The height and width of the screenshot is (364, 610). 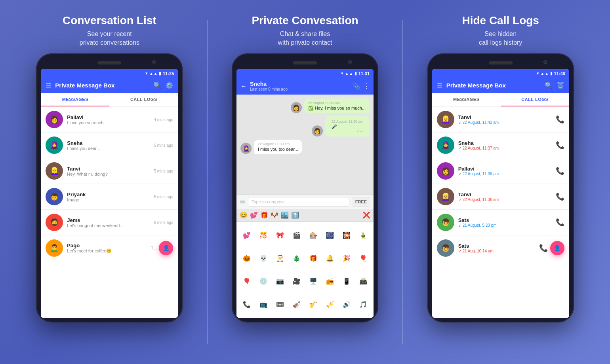 What do you see at coordinates (166, 248) in the screenshot?
I see `add-contact-fab: 👤` at bounding box center [166, 248].